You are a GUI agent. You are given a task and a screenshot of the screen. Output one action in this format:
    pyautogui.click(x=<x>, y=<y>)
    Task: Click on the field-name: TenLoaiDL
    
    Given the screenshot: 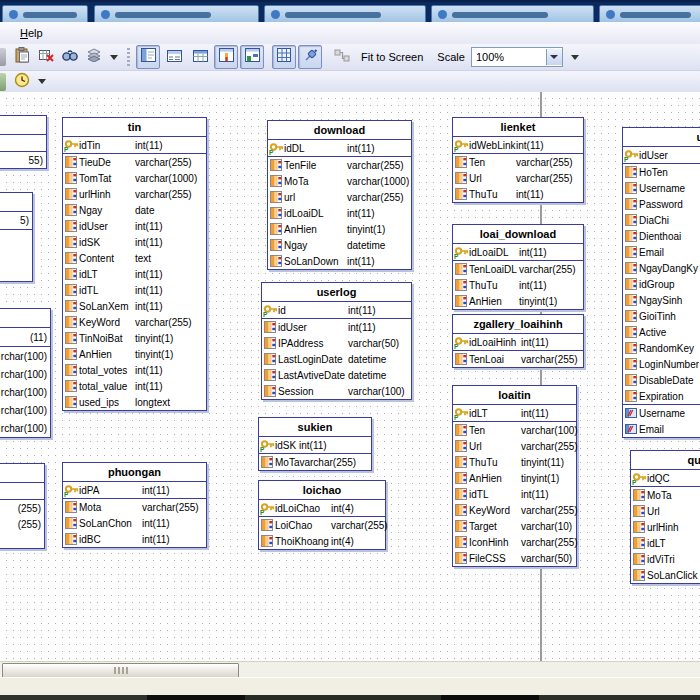 What is the action you would take?
    pyautogui.click(x=494, y=270)
    